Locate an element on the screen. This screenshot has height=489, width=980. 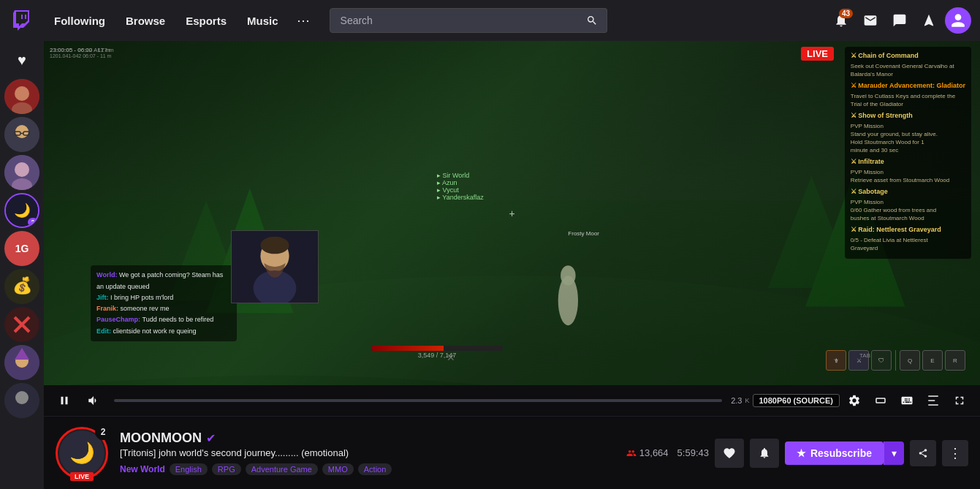
quest-item-4: ⚔ Infiltrate PVP MissionRetrieve asset f… is located at coordinates (908, 171).